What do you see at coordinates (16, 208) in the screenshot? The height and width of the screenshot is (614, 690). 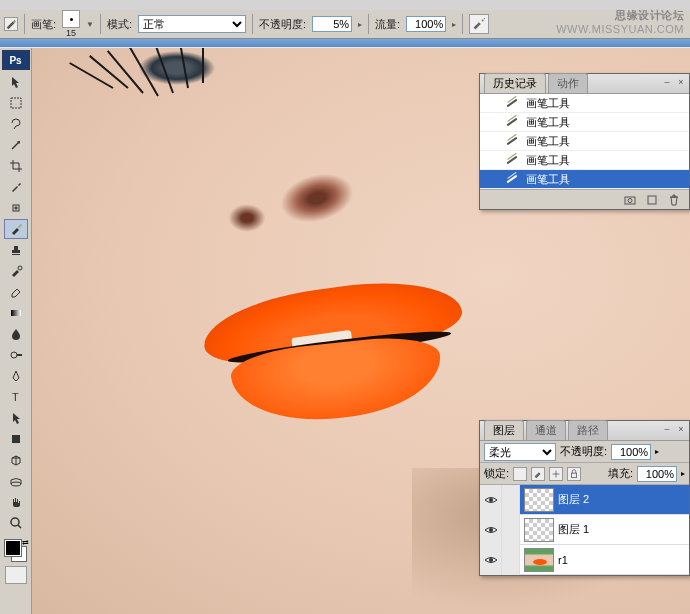 I see `healing-tool` at bounding box center [16, 208].